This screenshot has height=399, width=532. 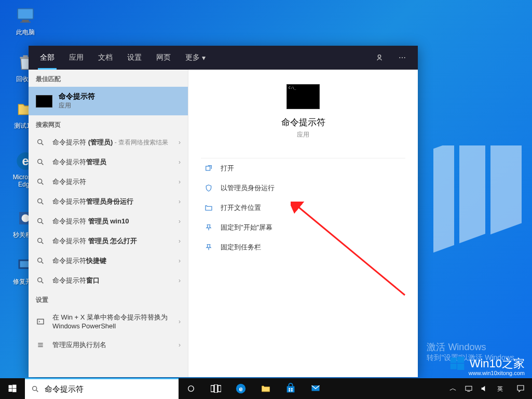 I want to click on tab-documents: 文档, so click(x=105, y=58).